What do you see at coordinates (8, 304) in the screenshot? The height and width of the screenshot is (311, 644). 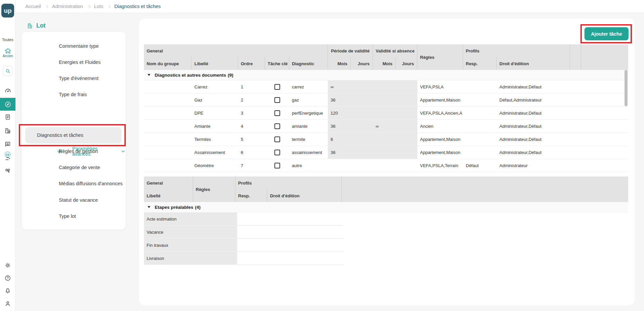 I see `user-icon` at bounding box center [8, 304].